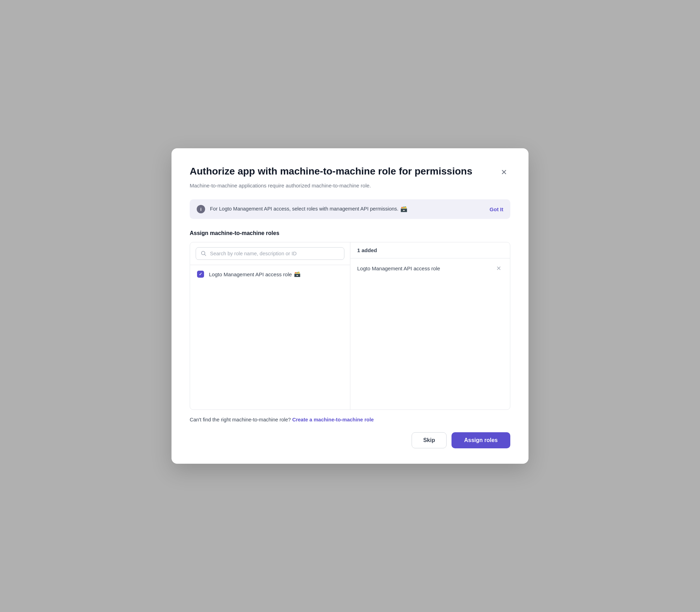 The image size is (700, 612). I want to click on info-banner-text: For Logto Management API access, select …, so click(347, 209).